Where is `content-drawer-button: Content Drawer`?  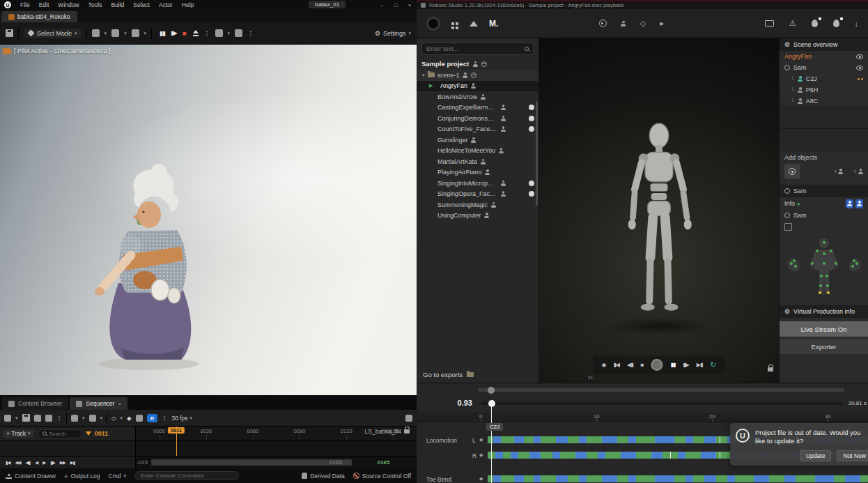
content-drawer-button: Content Drawer is located at coordinates (31, 476).